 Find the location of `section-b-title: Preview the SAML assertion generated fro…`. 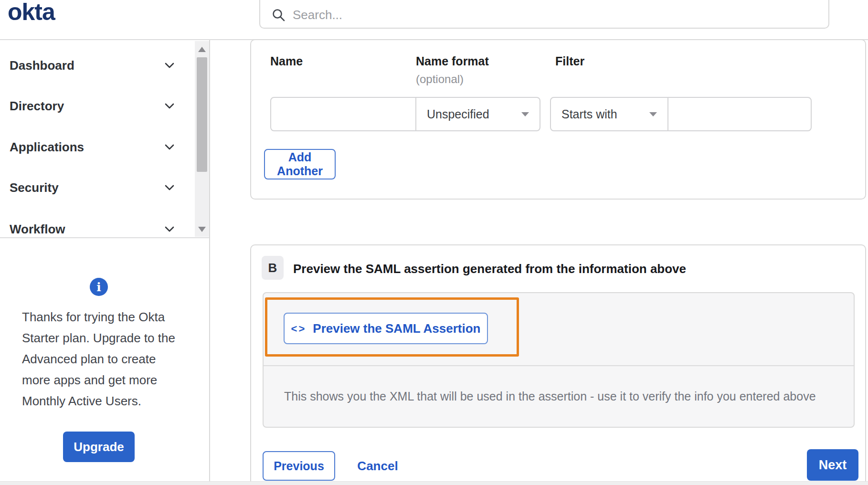

section-b-title: Preview the SAML assertion generated fro… is located at coordinates (490, 269).